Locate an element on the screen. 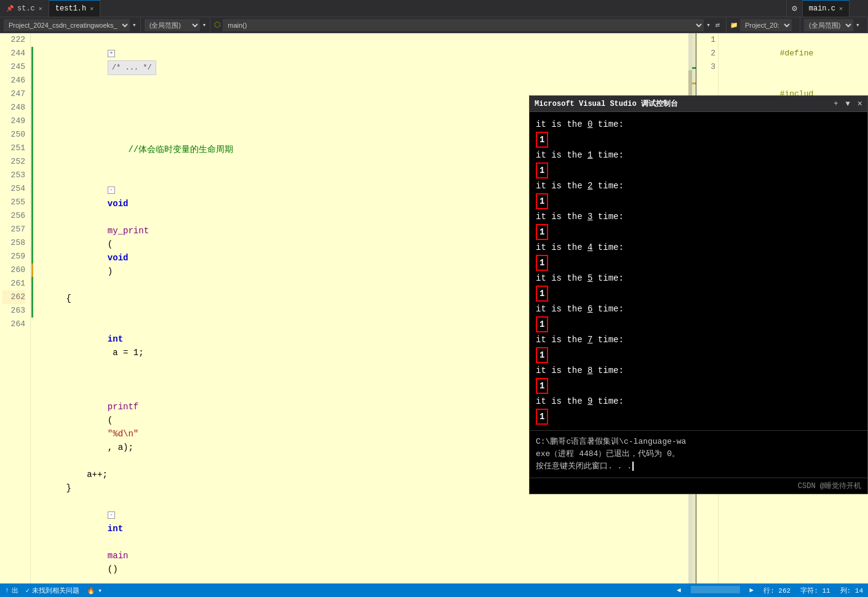 Image resolution: width=868 pixels, height=597 pixels. line-num-259: 259 is located at coordinates (14, 257).